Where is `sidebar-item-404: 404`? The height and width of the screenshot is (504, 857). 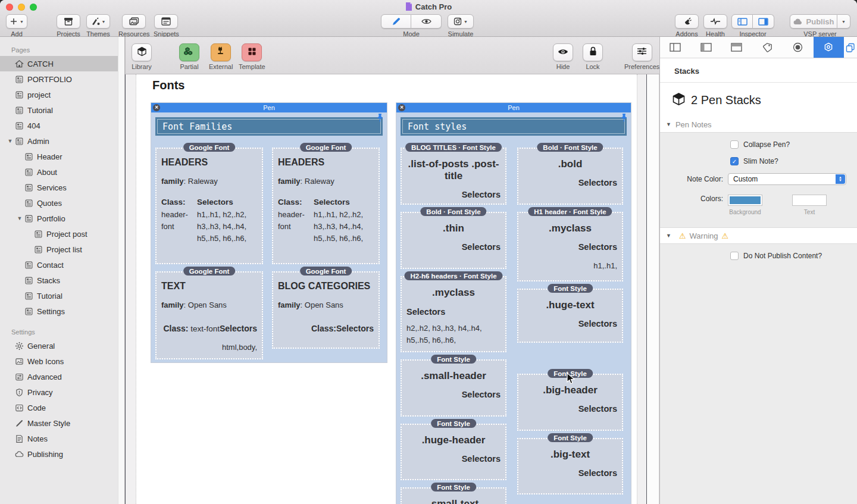
sidebar-item-404: 404 is located at coordinates (62, 126).